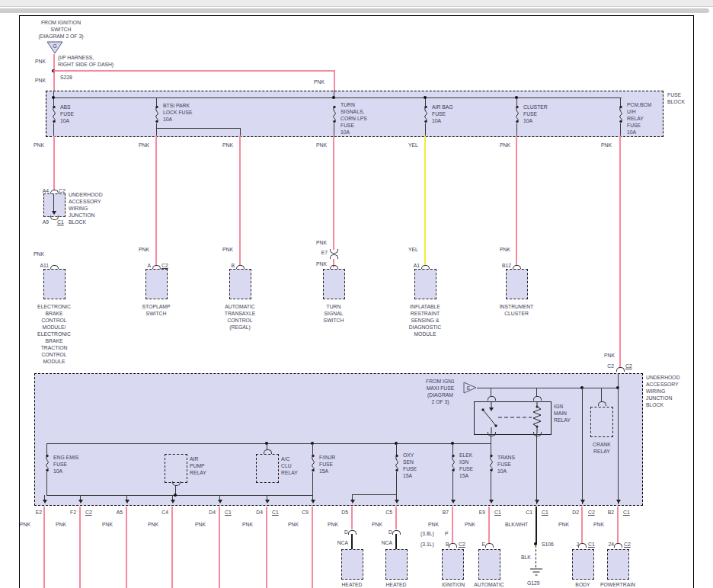 This screenshot has height=588, width=713. What do you see at coordinates (267, 468) in the screenshot?
I see `ac-clu-relay-box` at bounding box center [267, 468].